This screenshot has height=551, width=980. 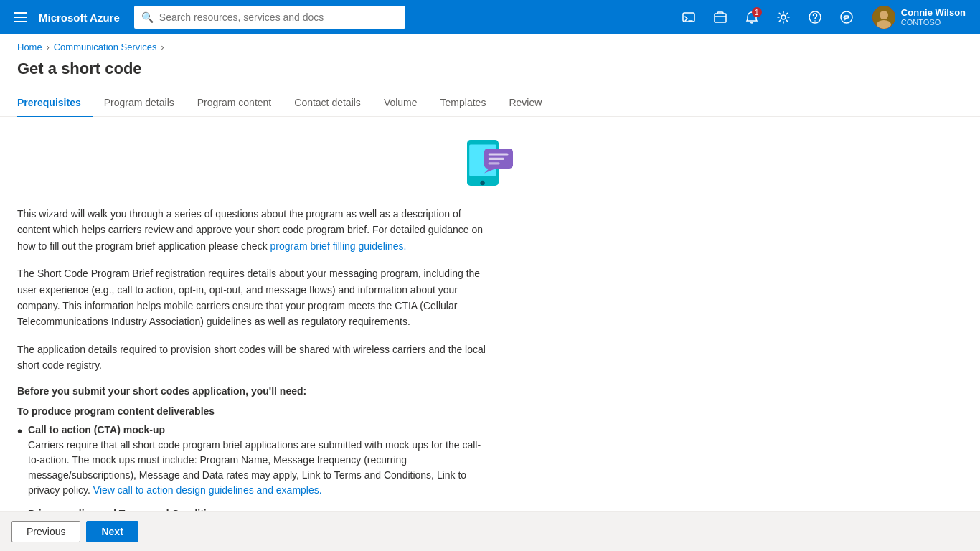 What do you see at coordinates (689, 17) in the screenshot?
I see `cloud-shell-icon` at bounding box center [689, 17].